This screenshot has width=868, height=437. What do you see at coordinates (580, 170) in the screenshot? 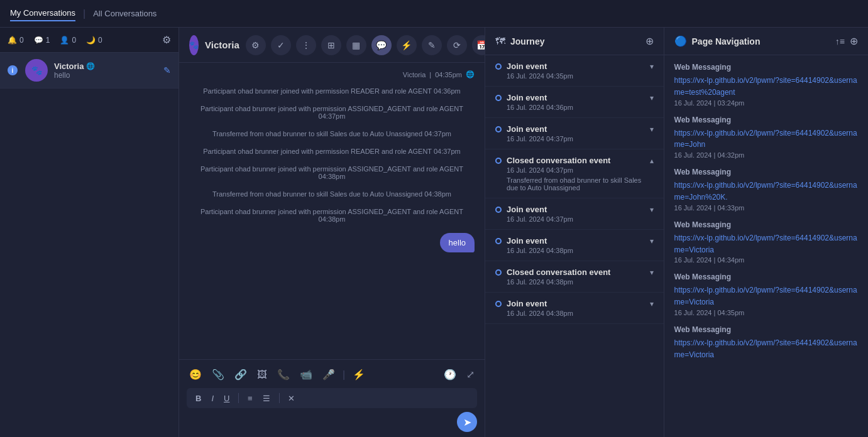
I see `journey-date-3: 16 Jul. 2024 04:37pm` at bounding box center [580, 170].